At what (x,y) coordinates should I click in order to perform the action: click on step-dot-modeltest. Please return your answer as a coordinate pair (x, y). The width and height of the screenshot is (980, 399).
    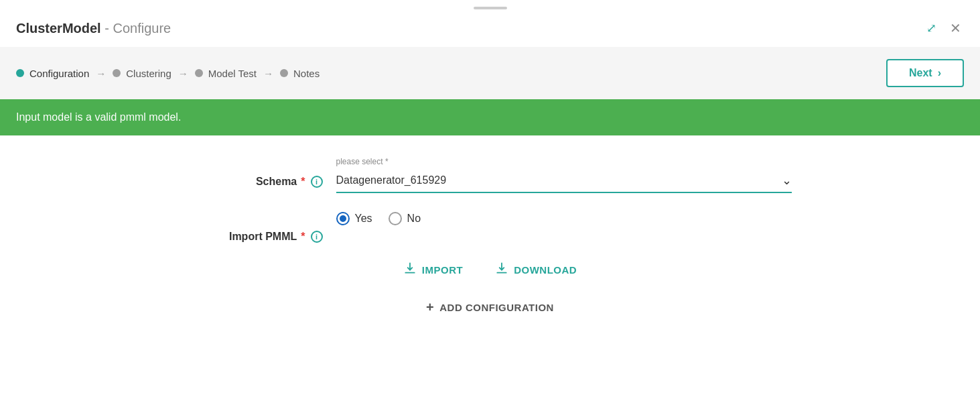
    Looking at the image, I should click on (199, 73).